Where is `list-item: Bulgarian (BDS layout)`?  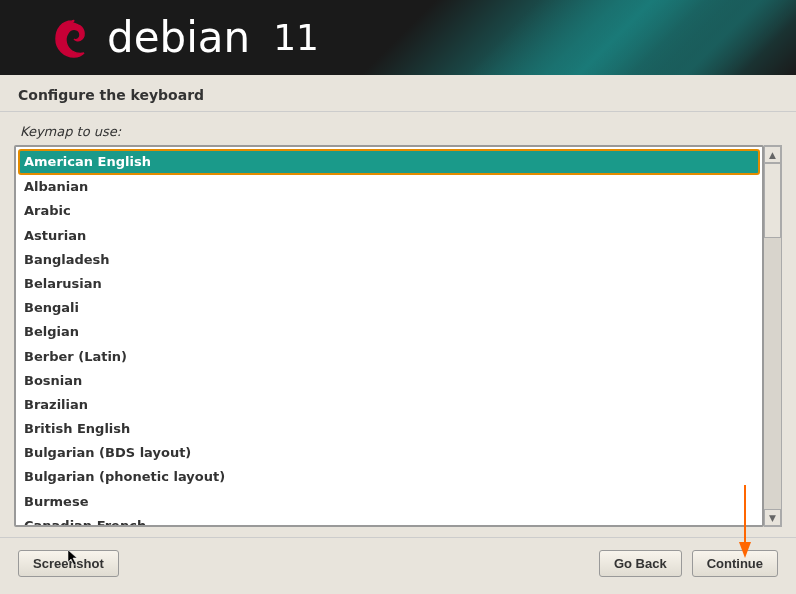
list-item: Bulgarian (BDS layout) is located at coordinates (389, 453).